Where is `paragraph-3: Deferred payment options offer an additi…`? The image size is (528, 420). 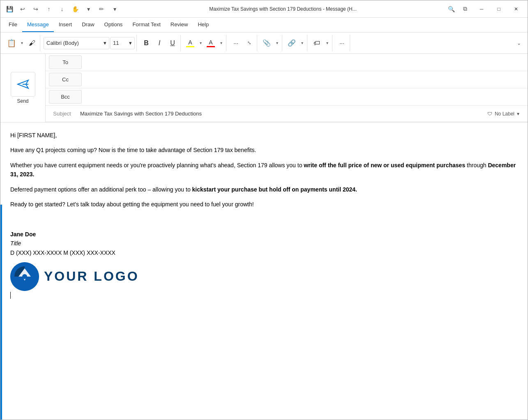
paragraph-3: Deferred payment options offer an additi… is located at coordinates (264, 189).